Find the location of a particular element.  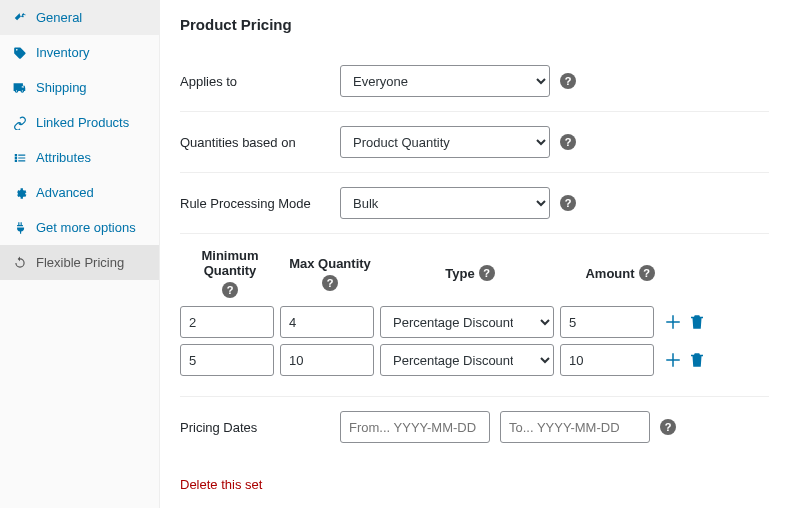

pricing-dates-label: Pricing Dates is located at coordinates (260, 428).